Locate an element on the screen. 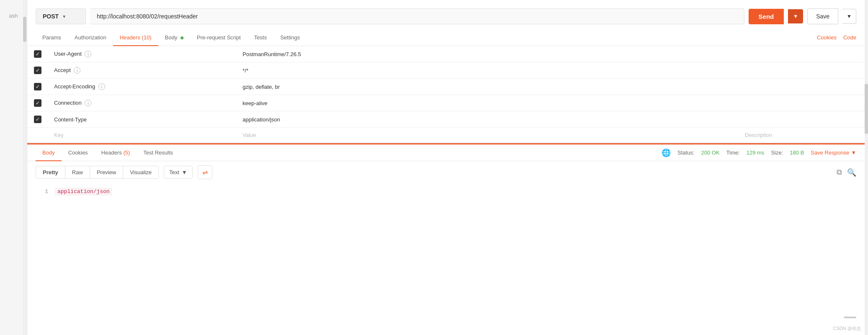 This screenshot has height=335, width=868. response-tabs-bar: Body Cookies Headers (5) Test Results 🌐 … is located at coordinates (446, 153).